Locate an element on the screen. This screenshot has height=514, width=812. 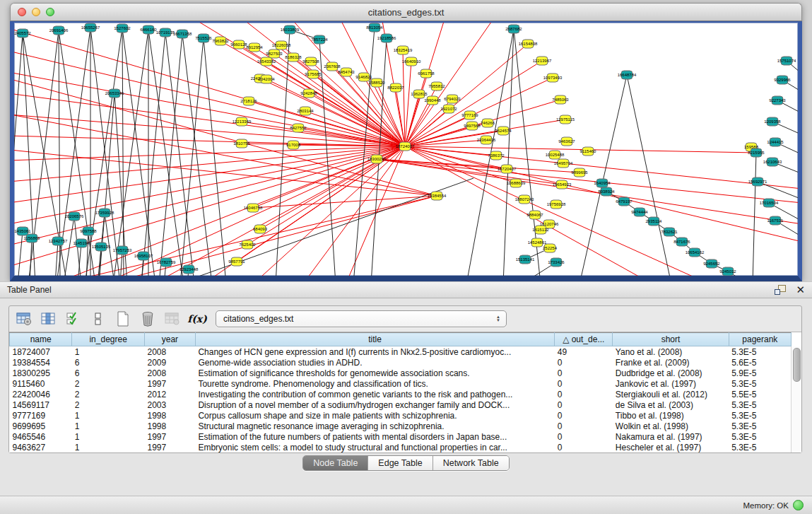
network-node: 16154808 is located at coordinates (529, 44).